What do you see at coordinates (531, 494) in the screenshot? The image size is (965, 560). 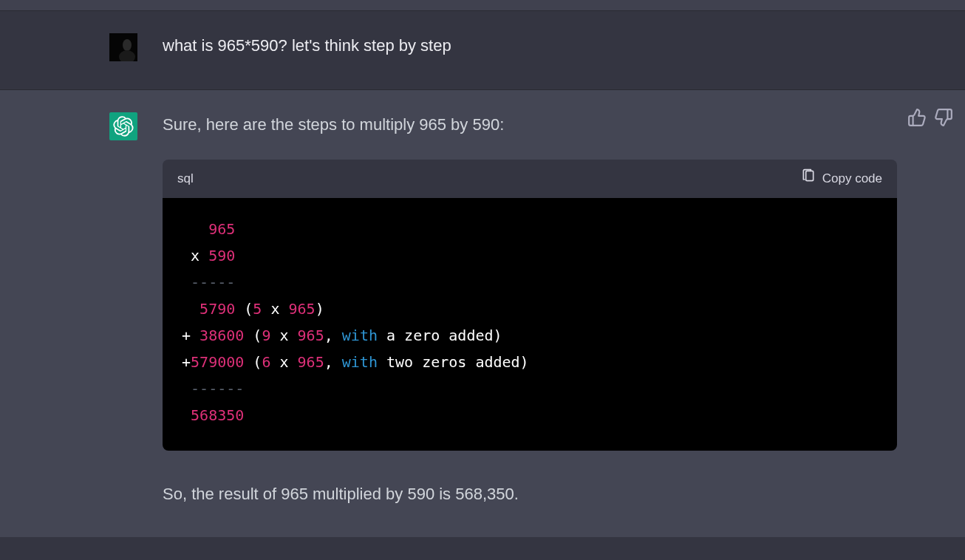 I see `assistant-followup-text: So, the result of 965 multiplied by 590 …` at bounding box center [531, 494].